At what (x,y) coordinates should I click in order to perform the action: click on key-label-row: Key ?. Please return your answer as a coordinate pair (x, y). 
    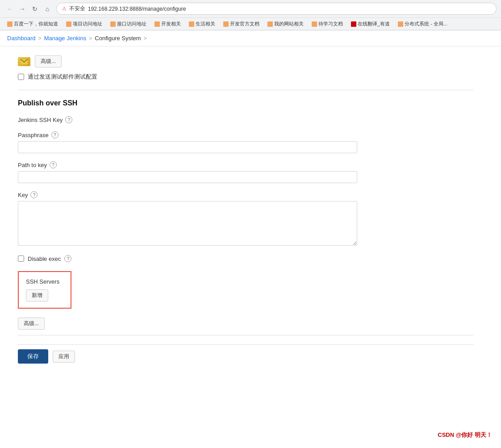
    Looking at the image, I should click on (246, 195).